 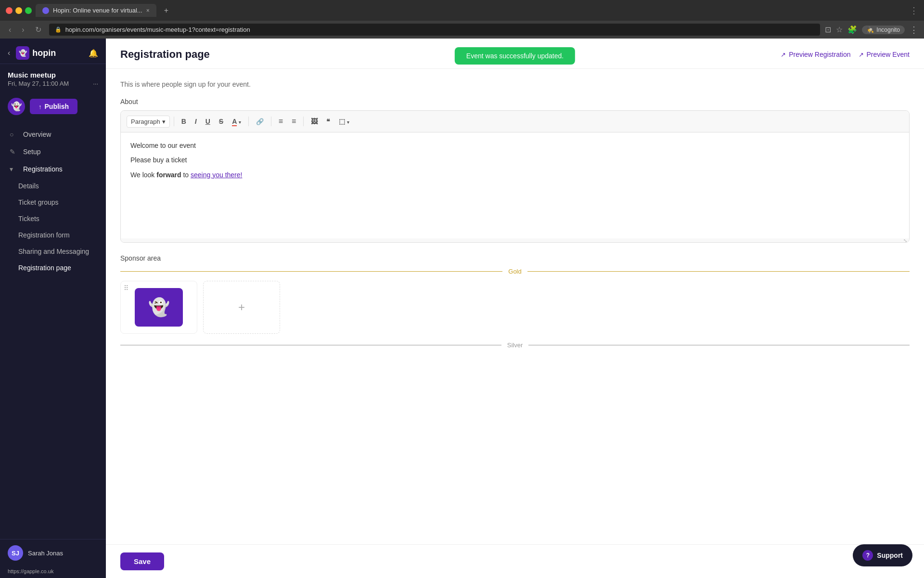 What do you see at coordinates (165, 54) in the screenshot?
I see `page-title: Registration page` at bounding box center [165, 54].